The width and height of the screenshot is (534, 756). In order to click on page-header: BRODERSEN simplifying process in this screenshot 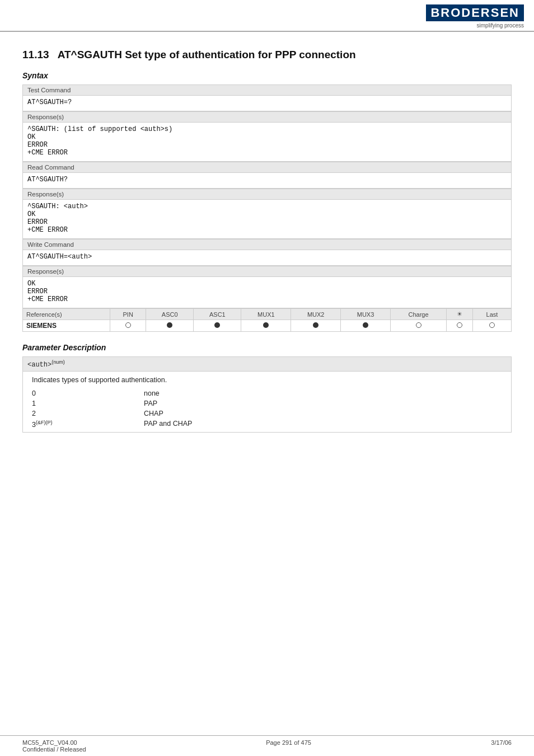, I will do `click(267, 16)`.